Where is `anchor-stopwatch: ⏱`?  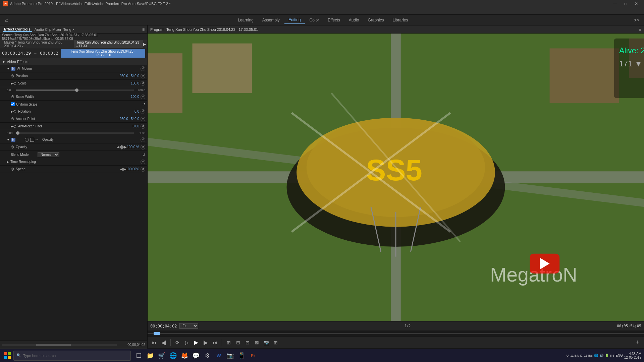 anchor-stopwatch: ⏱ is located at coordinates (13, 119).